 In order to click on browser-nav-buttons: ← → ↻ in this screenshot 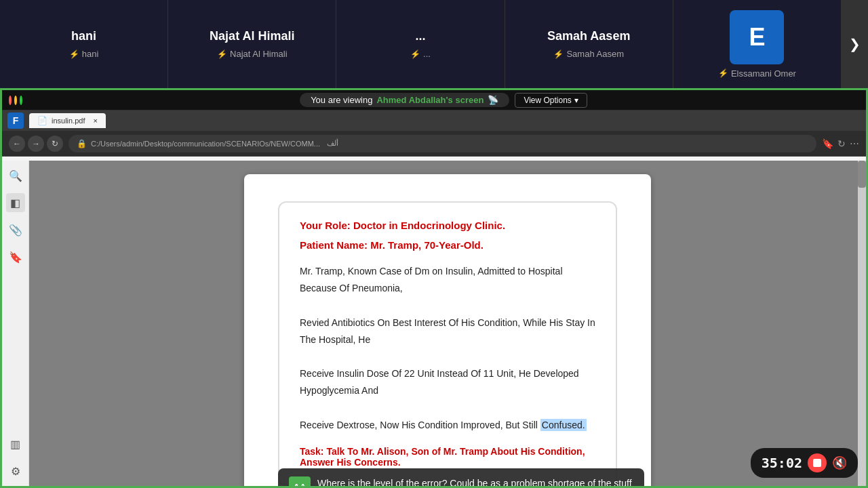, I will do `click(36, 144)`.